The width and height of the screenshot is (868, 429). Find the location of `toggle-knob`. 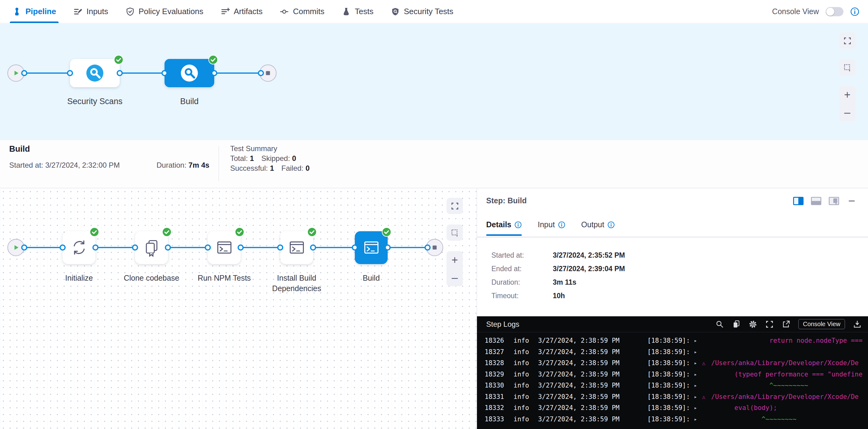

toggle-knob is located at coordinates (830, 11).